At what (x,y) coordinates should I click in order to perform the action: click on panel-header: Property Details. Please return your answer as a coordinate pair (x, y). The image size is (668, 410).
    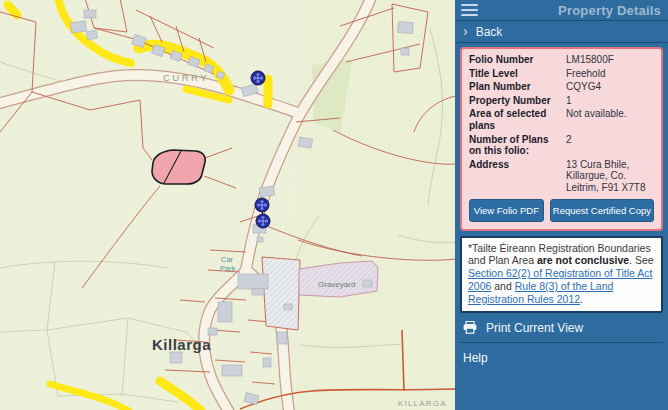
    Looking at the image, I should click on (562, 10).